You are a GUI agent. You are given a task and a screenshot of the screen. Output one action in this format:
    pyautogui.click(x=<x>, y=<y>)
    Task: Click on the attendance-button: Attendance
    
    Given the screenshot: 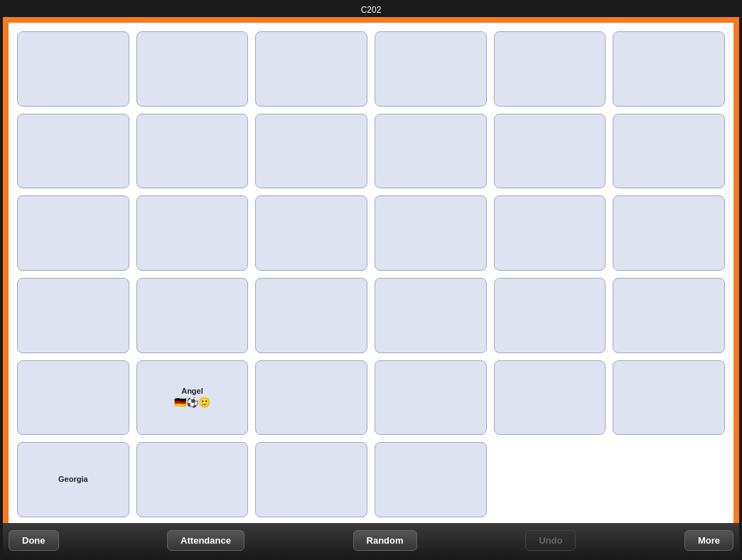 What is the action you would take?
    pyautogui.click(x=206, y=540)
    